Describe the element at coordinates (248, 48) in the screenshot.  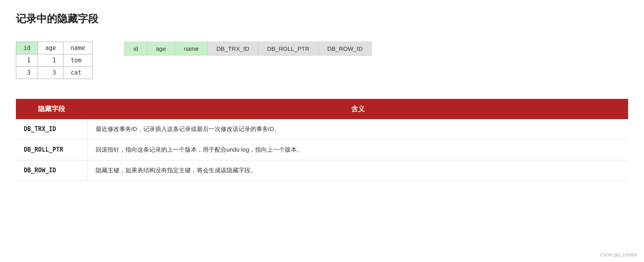
I see `extended-table: idagenameDB_TRX_IDDB_ROLL_PTRDB_ROW_ID` at that location.